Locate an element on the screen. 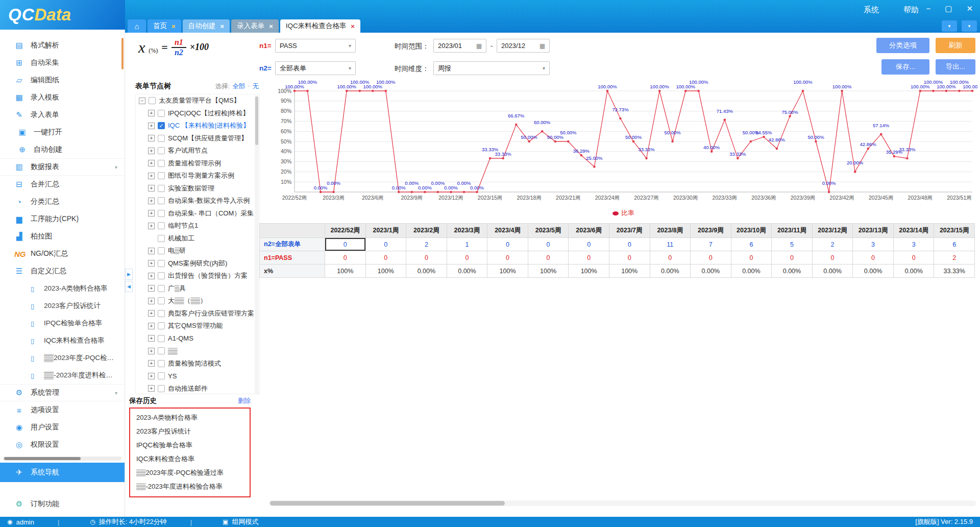  sidebar-item-权限设置: ◎权限设置 is located at coordinates (62, 445).